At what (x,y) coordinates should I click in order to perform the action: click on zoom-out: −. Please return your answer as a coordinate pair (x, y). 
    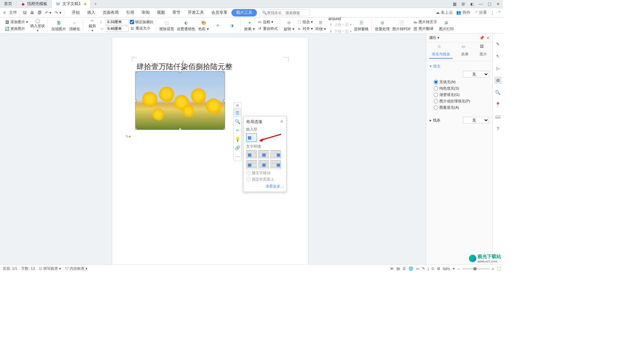
    Looking at the image, I should click on (459, 269).